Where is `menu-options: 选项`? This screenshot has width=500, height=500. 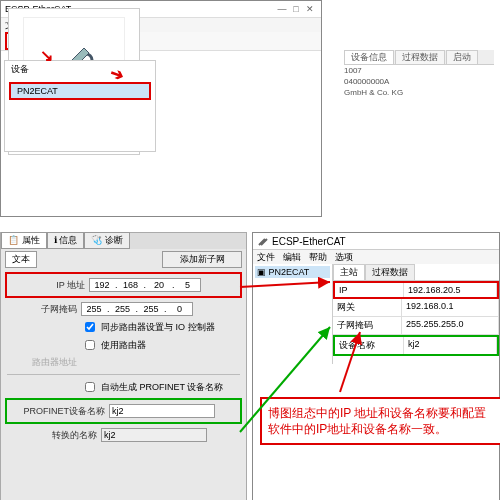
menu-options: 选项 is located at coordinates (344, 258).